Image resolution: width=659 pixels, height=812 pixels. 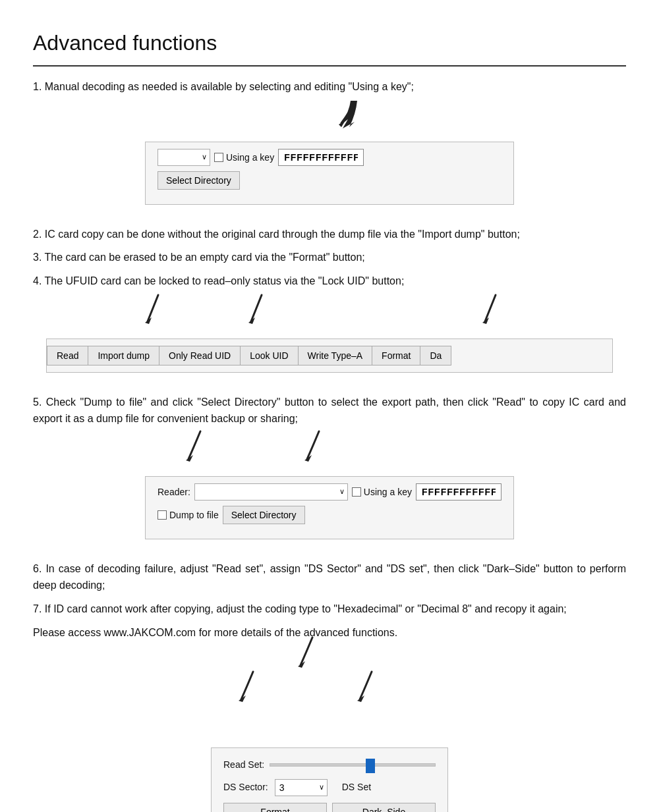 What do you see at coordinates (330, 173) in the screenshot?
I see `ui-panel-1-content: Using a key Select Directory` at bounding box center [330, 173].